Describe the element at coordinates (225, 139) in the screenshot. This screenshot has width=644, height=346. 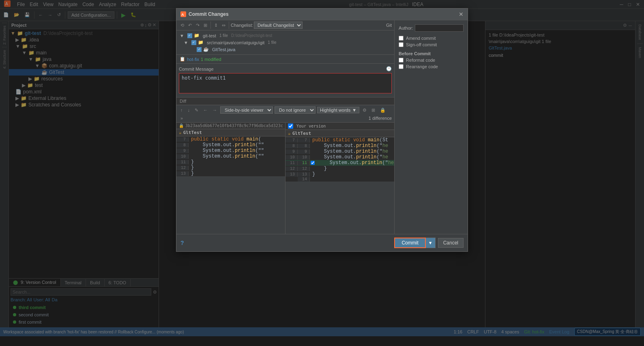
I see `line-content-7: public static void main(` at that location.